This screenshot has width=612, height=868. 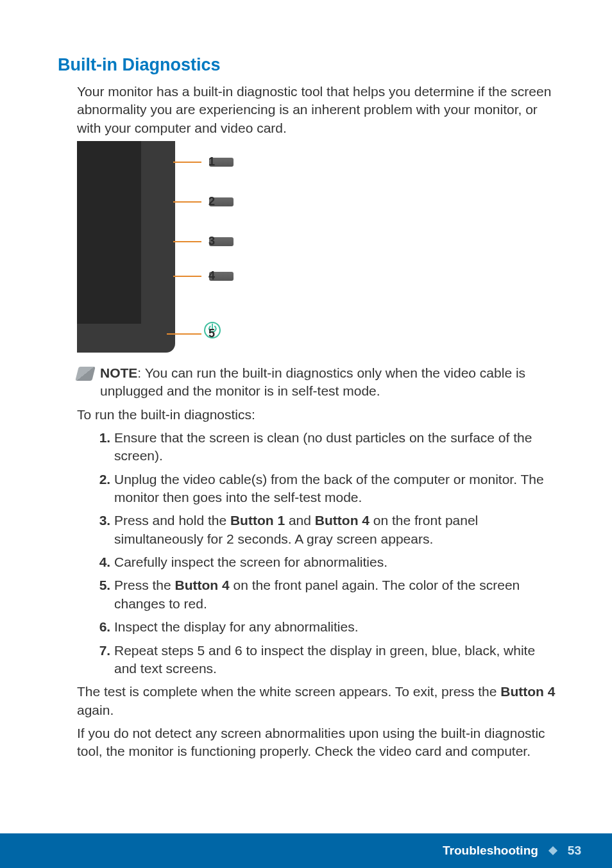 What do you see at coordinates (343, 521) in the screenshot?
I see `step-3-button4: Button 4` at bounding box center [343, 521].